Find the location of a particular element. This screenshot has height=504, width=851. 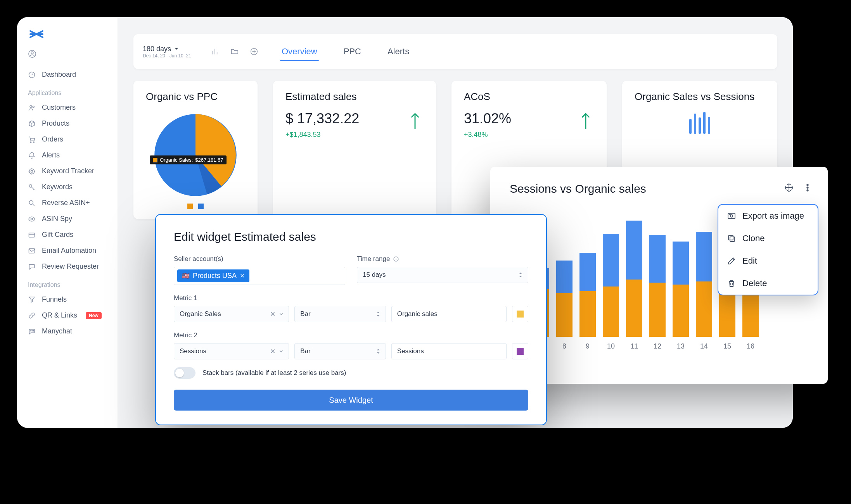

card-title: ACoS is located at coordinates (529, 97).